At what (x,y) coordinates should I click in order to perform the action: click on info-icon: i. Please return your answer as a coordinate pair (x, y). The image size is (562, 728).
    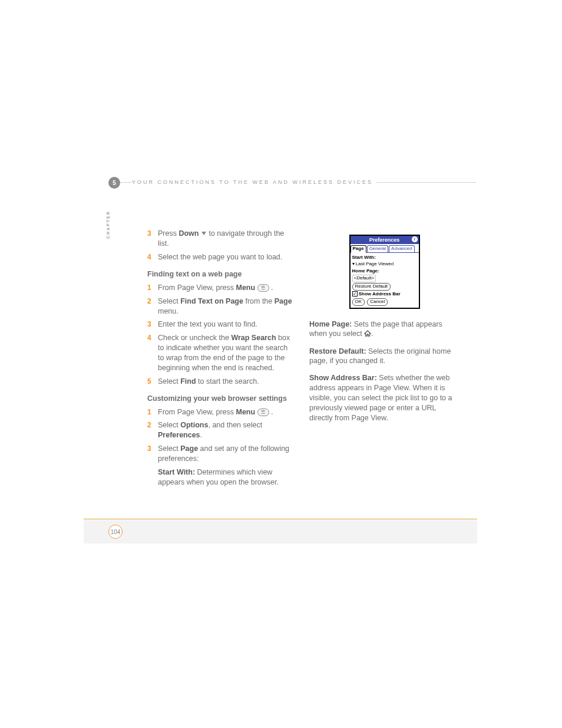
    Looking at the image, I should click on (415, 239).